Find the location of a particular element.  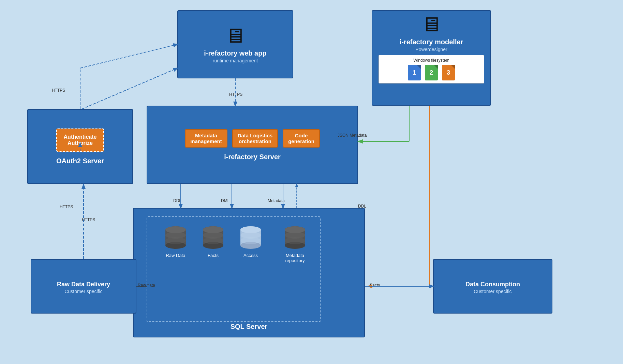

webapp-box: 🖥 i-refactory web app runtime management is located at coordinates (235, 44).